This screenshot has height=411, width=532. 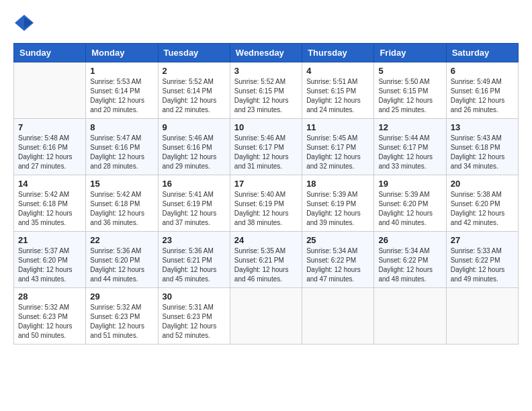 I want to click on day-number: 12, so click(x=410, y=128).